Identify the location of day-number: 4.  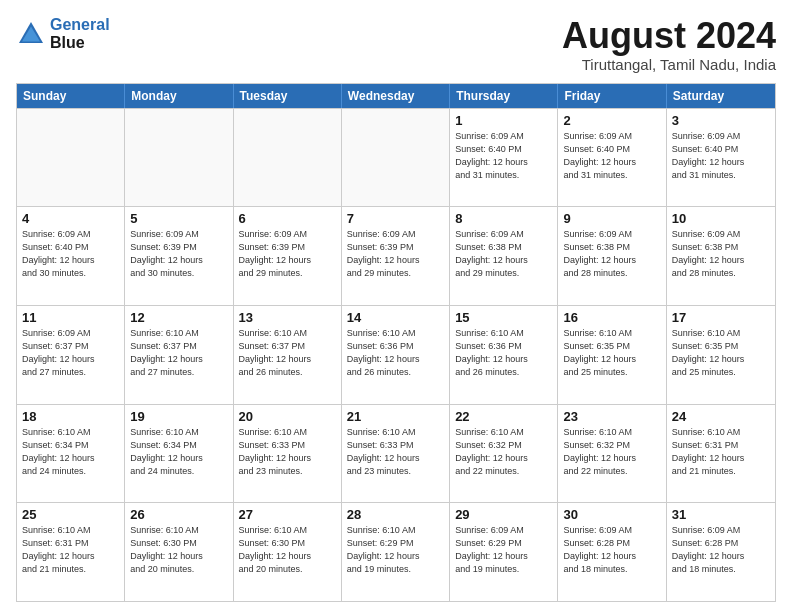
(70, 218).